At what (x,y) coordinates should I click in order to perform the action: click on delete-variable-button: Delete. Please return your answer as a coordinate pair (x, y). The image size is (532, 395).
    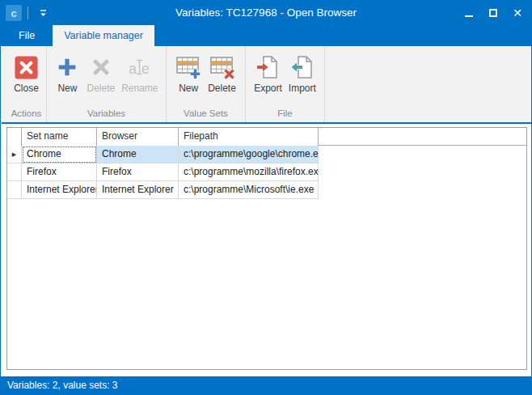
    Looking at the image, I should click on (100, 74).